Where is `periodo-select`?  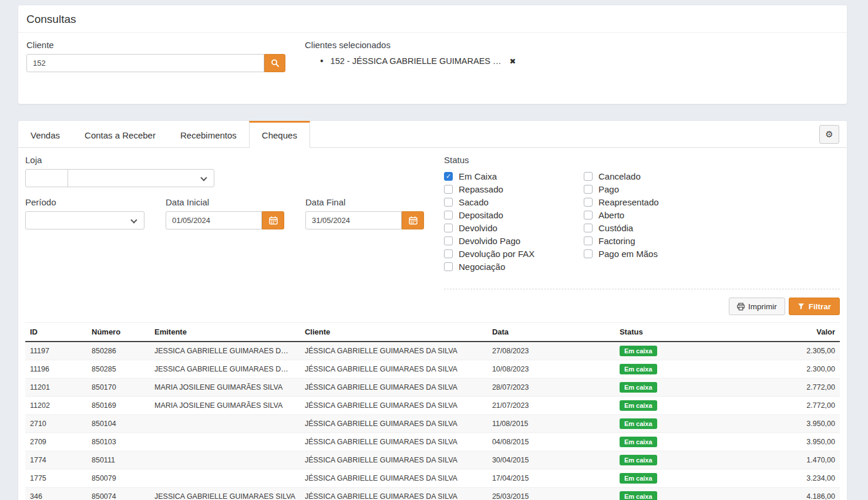
periodo-select is located at coordinates (85, 221).